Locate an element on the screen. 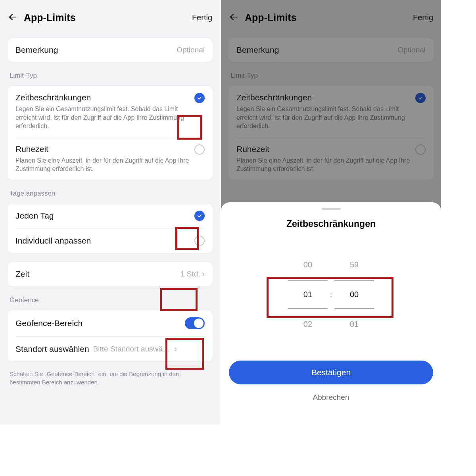 Image resolution: width=476 pixels, height=476 pixels. geofence-hint: Schalten Sie „Geofence-Bereich" ein, um … is located at coordinates (110, 380).